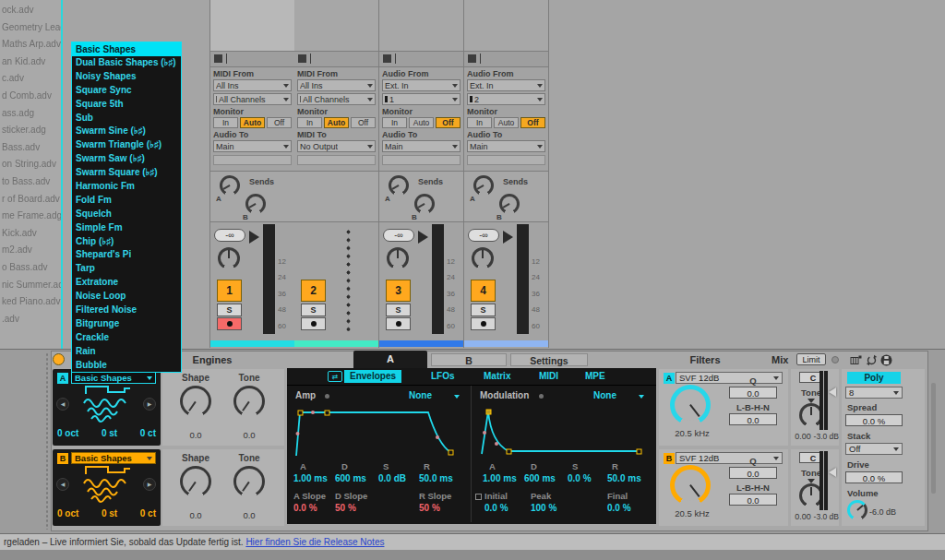 Image resolution: width=945 pixels, height=560 pixels. I want to click on menu-item: Rain, so click(126, 352).